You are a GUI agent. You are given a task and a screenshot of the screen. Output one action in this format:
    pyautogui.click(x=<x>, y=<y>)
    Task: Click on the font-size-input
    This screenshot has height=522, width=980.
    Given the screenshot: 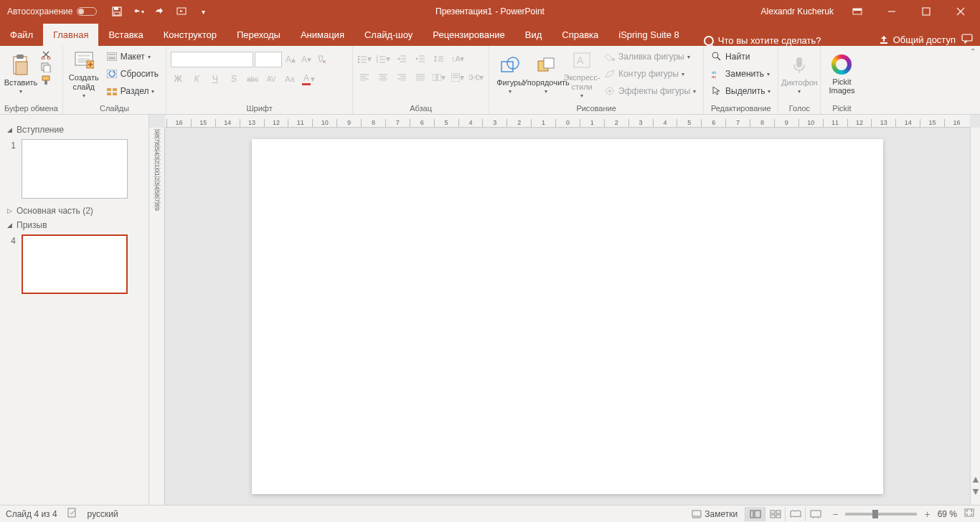 What is the action you would take?
    pyautogui.click(x=268, y=60)
    